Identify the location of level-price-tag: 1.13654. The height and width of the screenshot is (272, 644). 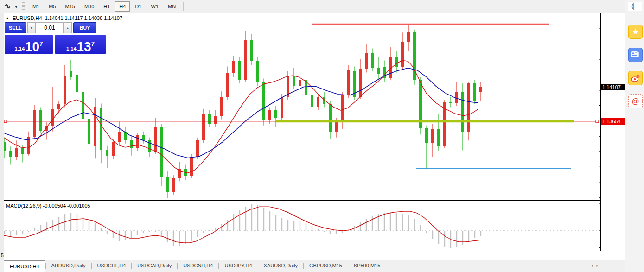
(613, 121).